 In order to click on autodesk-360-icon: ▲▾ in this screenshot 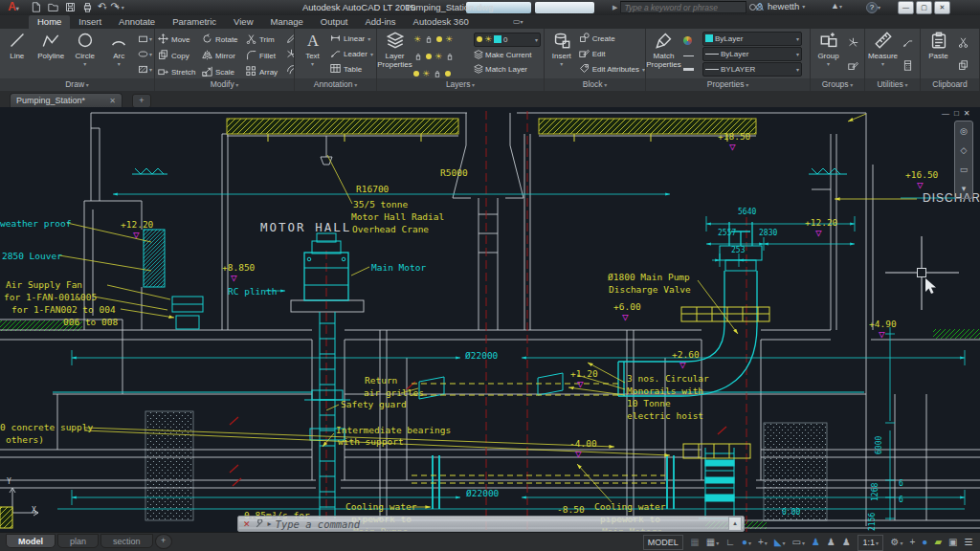, I will do `click(836, 6)`.